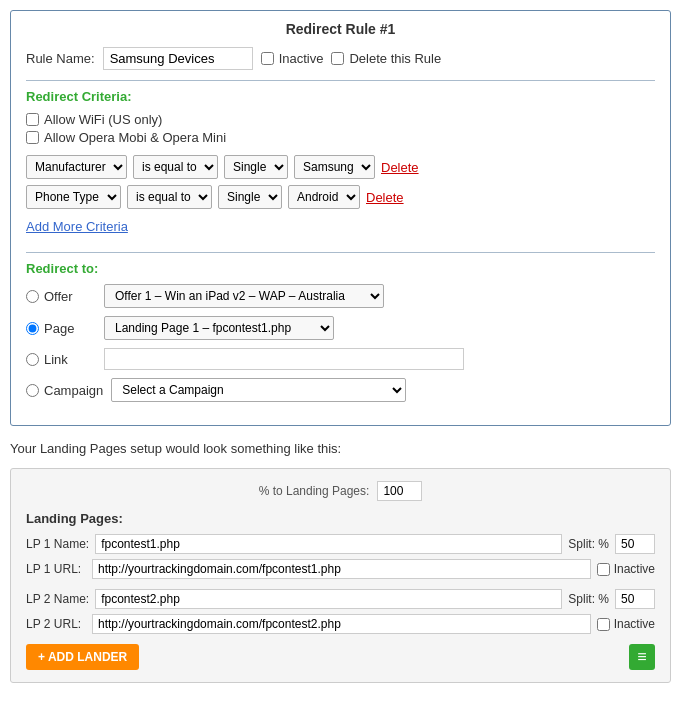 The width and height of the screenshot is (681, 722). I want to click on lp2-name-input, so click(328, 599).